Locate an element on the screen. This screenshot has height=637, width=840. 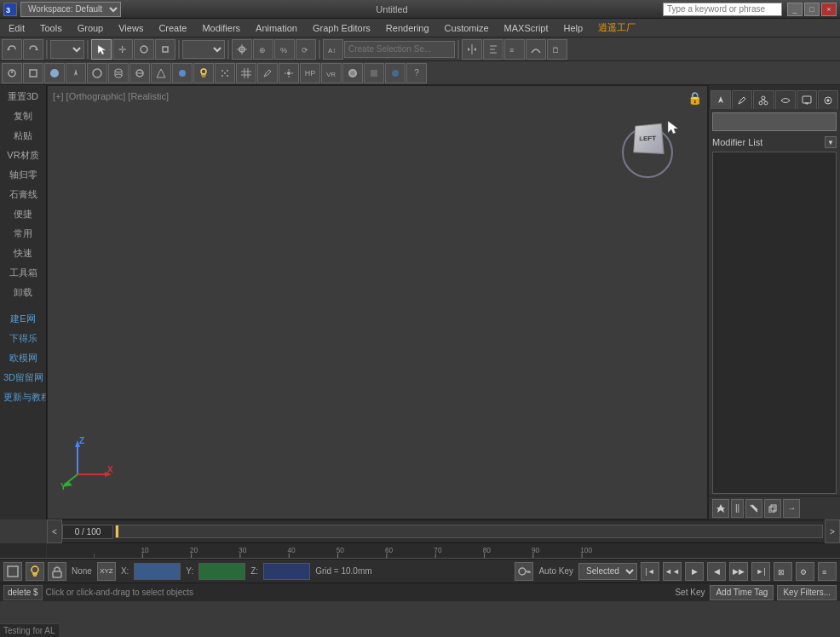
tb2-cylinder is located at coordinates (118, 73).